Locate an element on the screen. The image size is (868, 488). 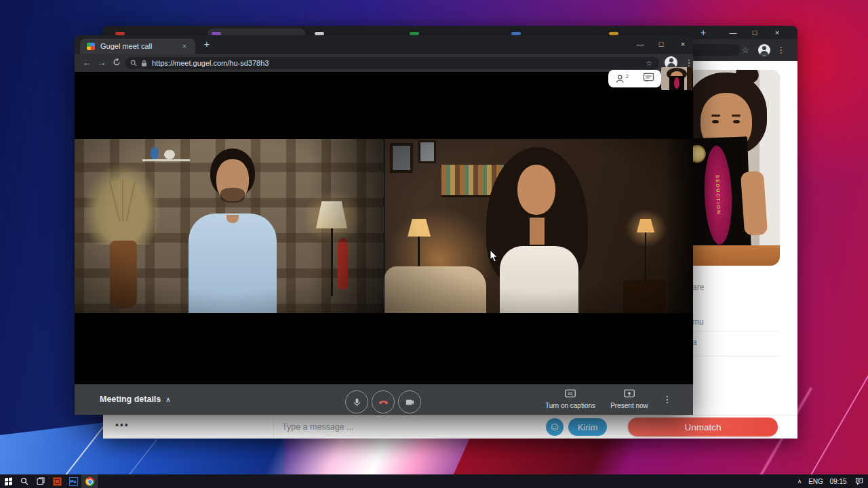
list-item: are is located at coordinates (736, 287).